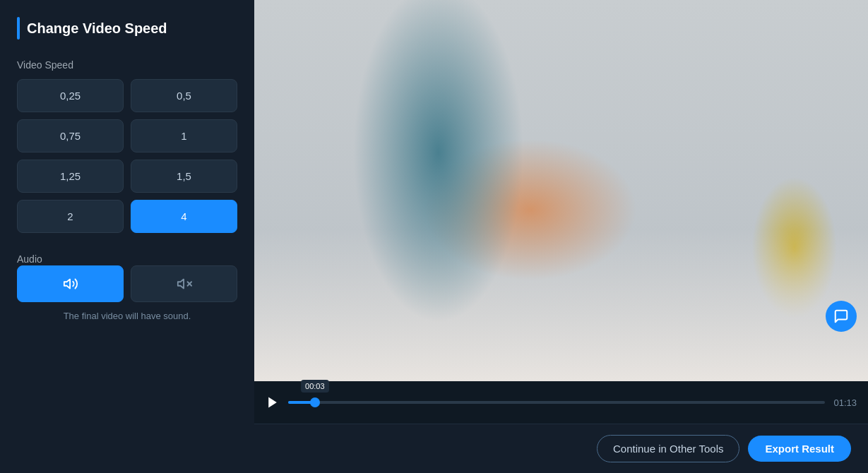  Describe the element at coordinates (315, 402) in the screenshot. I see `progress-thumb` at that location.